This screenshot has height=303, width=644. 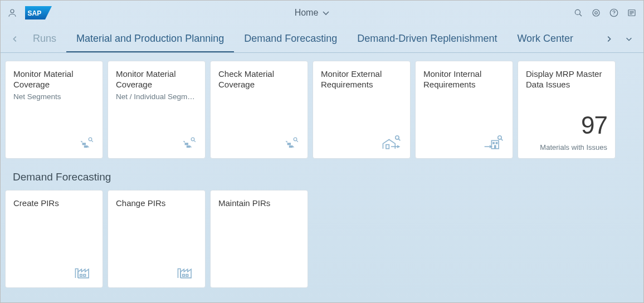 What do you see at coordinates (150, 39) in the screenshot?
I see `tab-material-and-production-planning: Material and Production Planning` at bounding box center [150, 39].